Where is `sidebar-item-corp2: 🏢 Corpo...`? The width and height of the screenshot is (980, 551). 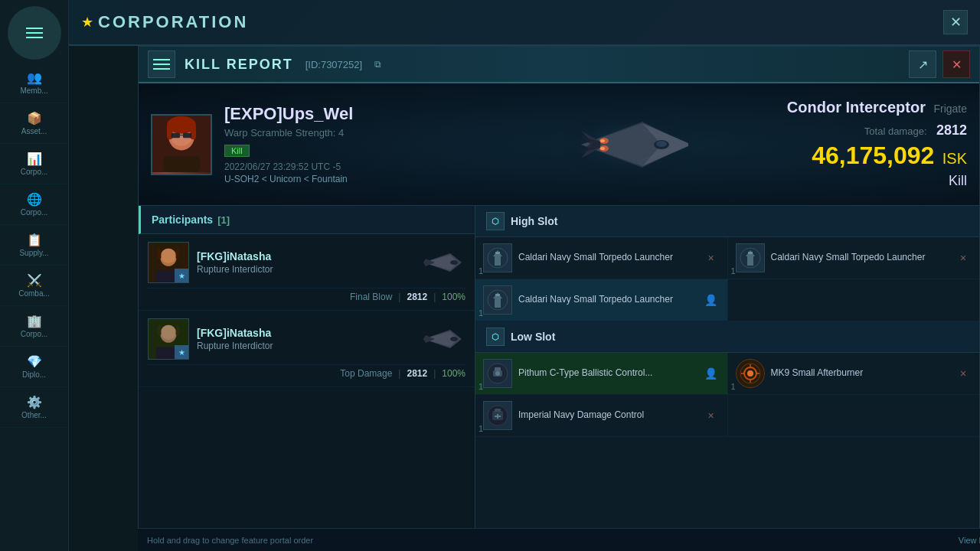 sidebar-item-corp2: 🏢 Corpo... is located at coordinates (34, 326).